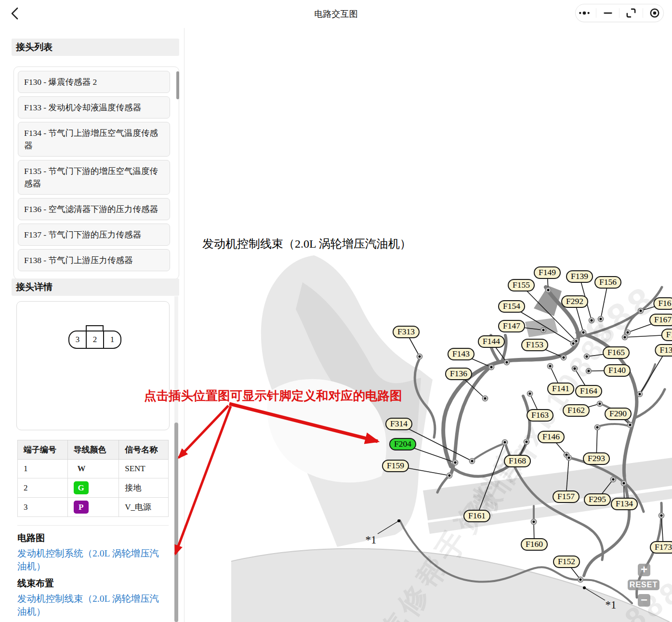 The height and width of the screenshot is (622, 672). What do you see at coordinates (644, 585) in the screenshot?
I see `zoom-reset-button: RESET` at bounding box center [644, 585].